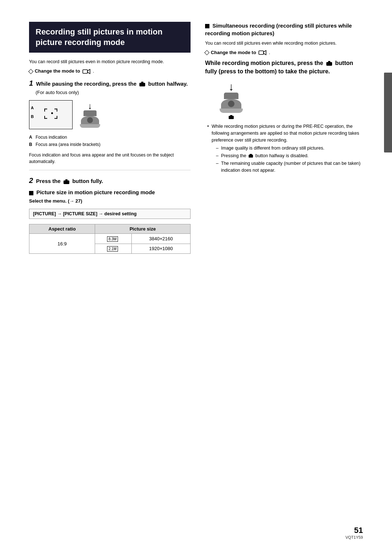 The image size is (392, 554). I want to click on legend-item-b: B Focus area (area inside brackets), so click(110, 144).